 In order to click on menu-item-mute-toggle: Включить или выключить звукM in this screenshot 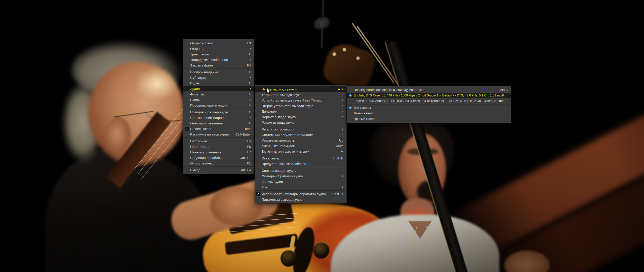, I will do `click(301, 151)`.